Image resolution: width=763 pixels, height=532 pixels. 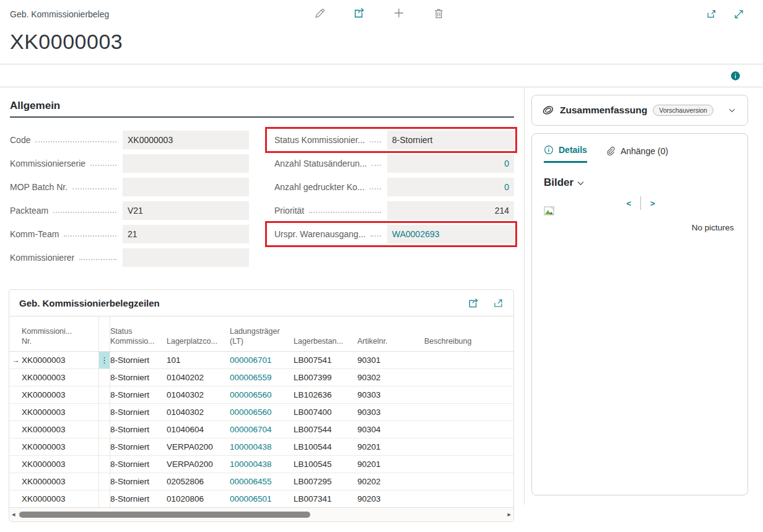 I want to click on table-row: XK00000038-Storniert02052806000006455LB0…, so click(x=261, y=482).